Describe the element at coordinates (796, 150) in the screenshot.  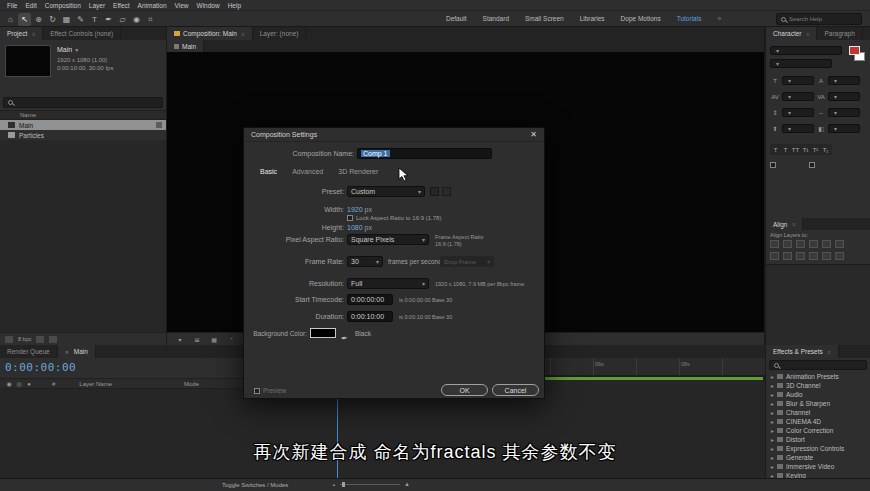
I see `all-caps-icon: TT` at that location.